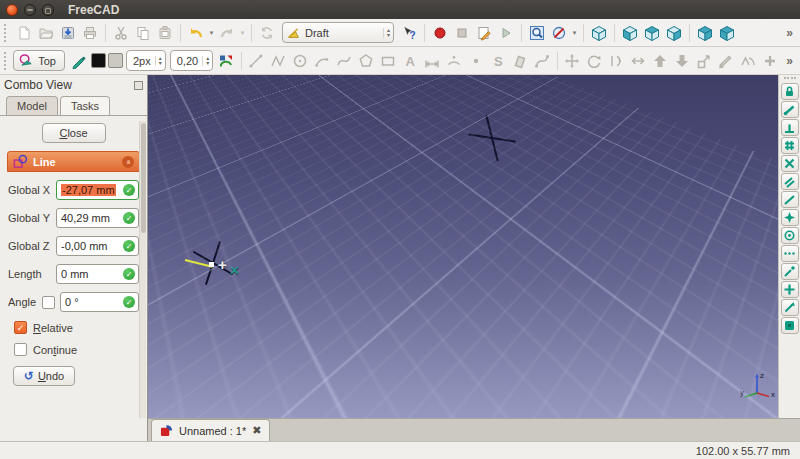 This screenshot has width=800, height=459. I want to click on undo-button: ↺ Undo, so click(44, 376).